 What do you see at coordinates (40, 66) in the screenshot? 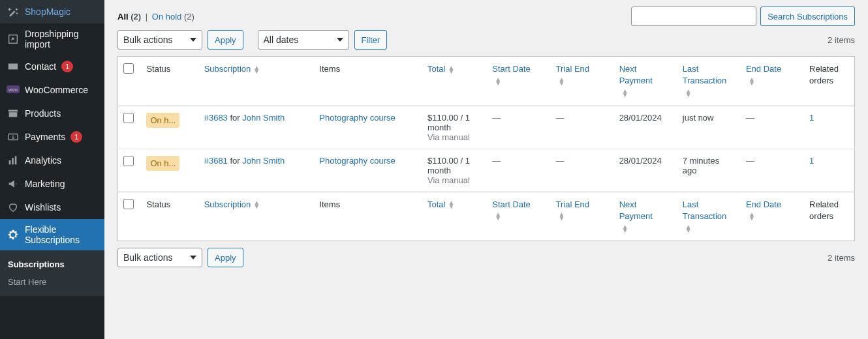
I see `sidebar-item-label: Contact` at bounding box center [40, 66].